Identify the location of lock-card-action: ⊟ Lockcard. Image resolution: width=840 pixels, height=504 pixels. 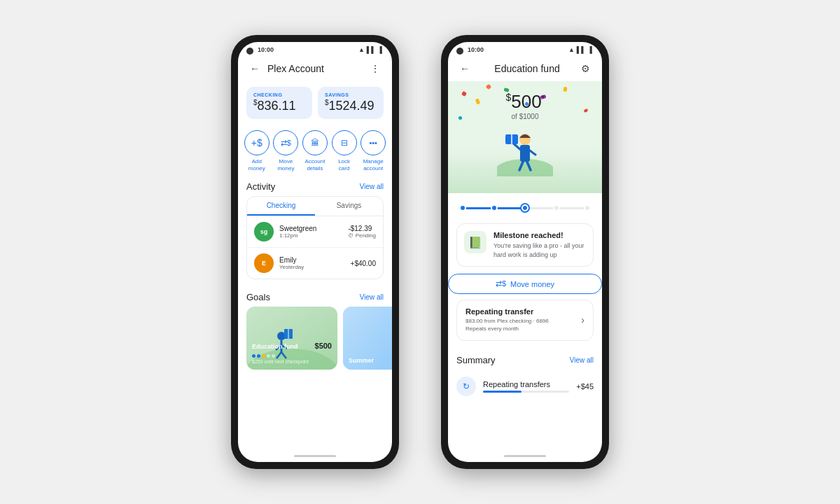
(344, 151).